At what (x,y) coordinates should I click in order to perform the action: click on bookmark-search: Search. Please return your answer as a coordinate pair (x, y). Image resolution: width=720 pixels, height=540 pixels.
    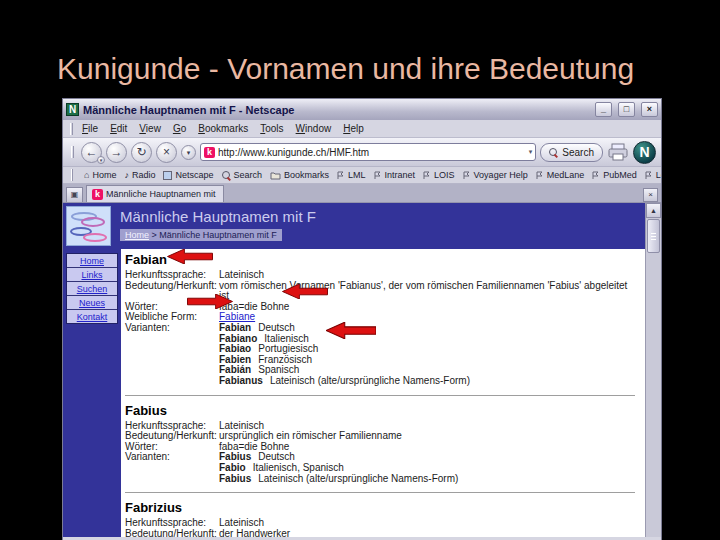
    Looking at the image, I should click on (242, 175).